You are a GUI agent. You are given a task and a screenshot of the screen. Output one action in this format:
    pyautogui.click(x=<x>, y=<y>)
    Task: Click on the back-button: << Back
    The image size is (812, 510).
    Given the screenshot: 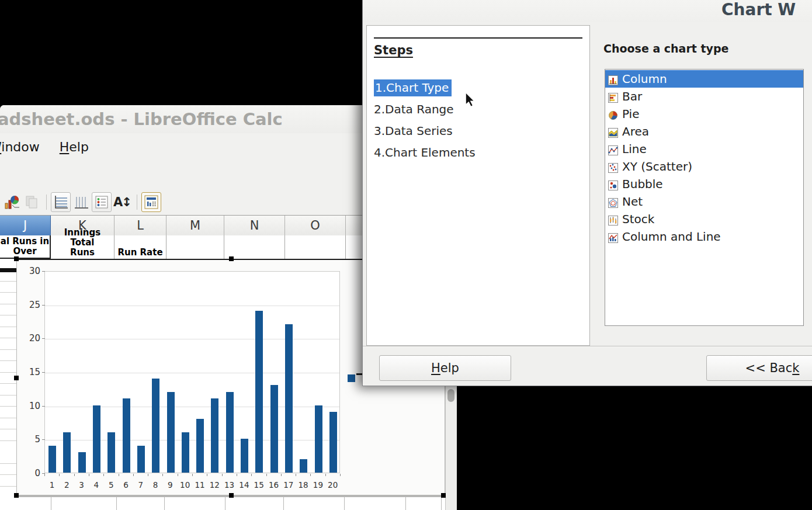 What is the action you would take?
    pyautogui.click(x=759, y=368)
    